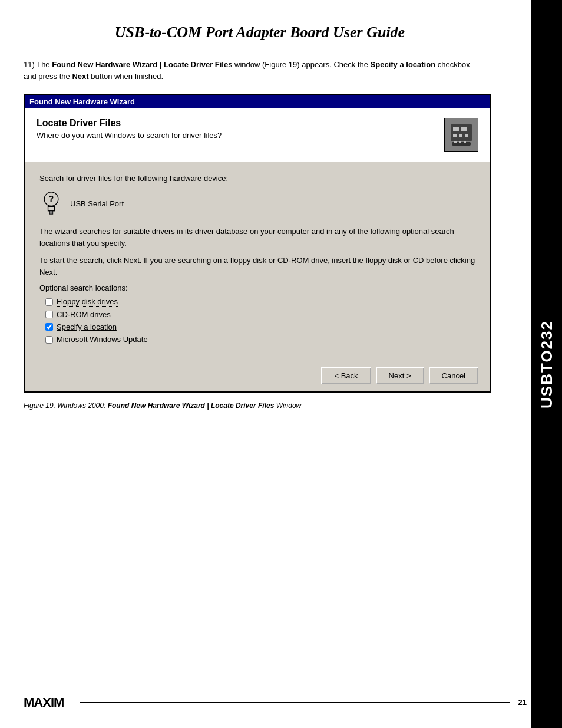  Describe the element at coordinates (257, 266) in the screenshot. I see `wizard-desc2: To start the search, click Next. If you …` at that location.